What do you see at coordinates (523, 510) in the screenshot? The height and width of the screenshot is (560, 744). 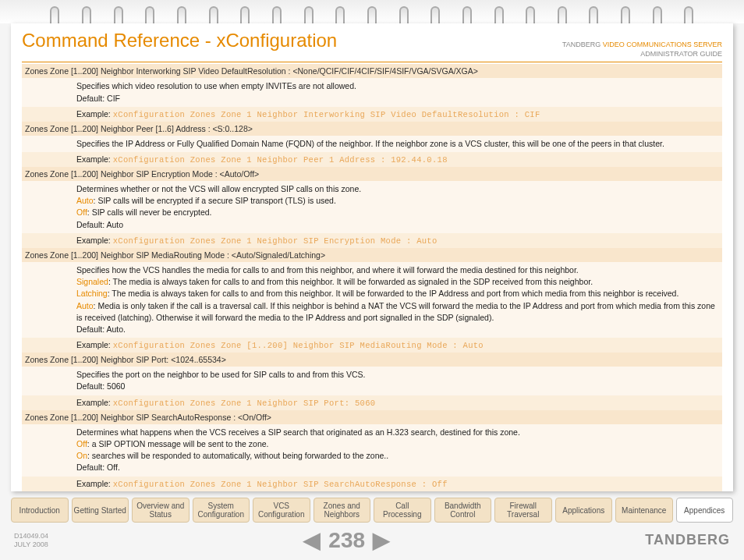 I see `tab-firewall-traversal: Firewall Traversal` at bounding box center [523, 510].